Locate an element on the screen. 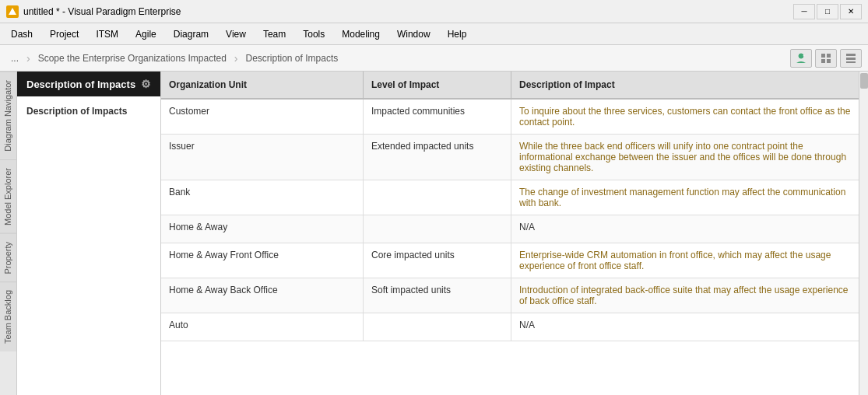  cell-desc-1: To inquire about the three services, cus… is located at coordinates (685, 117).